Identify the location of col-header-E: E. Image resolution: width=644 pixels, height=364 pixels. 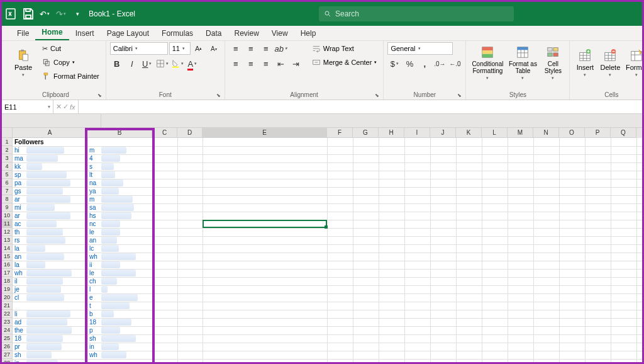
(265, 133).